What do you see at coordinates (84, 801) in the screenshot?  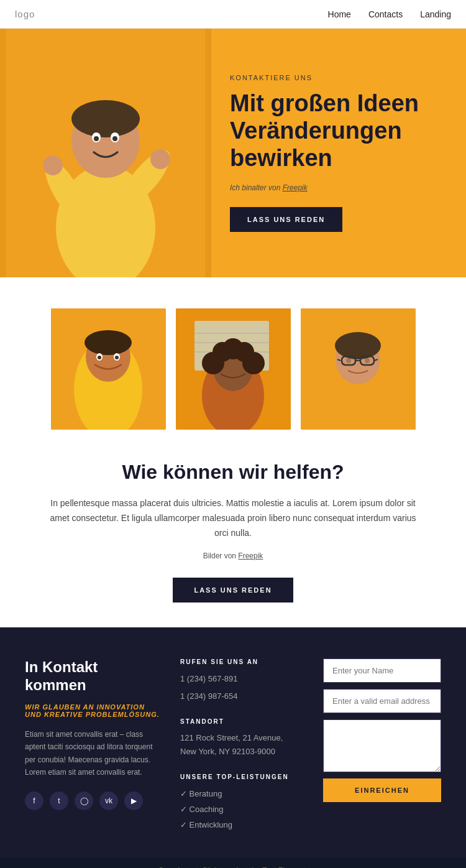 I see `instagram-icon: ◯` at bounding box center [84, 801].